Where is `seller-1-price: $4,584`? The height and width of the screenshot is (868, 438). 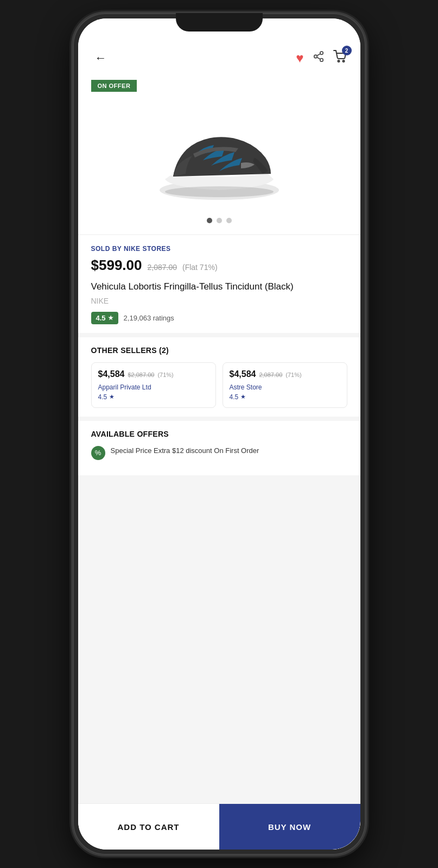
seller-1-price: $4,584 is located at coordinates (112, 374).